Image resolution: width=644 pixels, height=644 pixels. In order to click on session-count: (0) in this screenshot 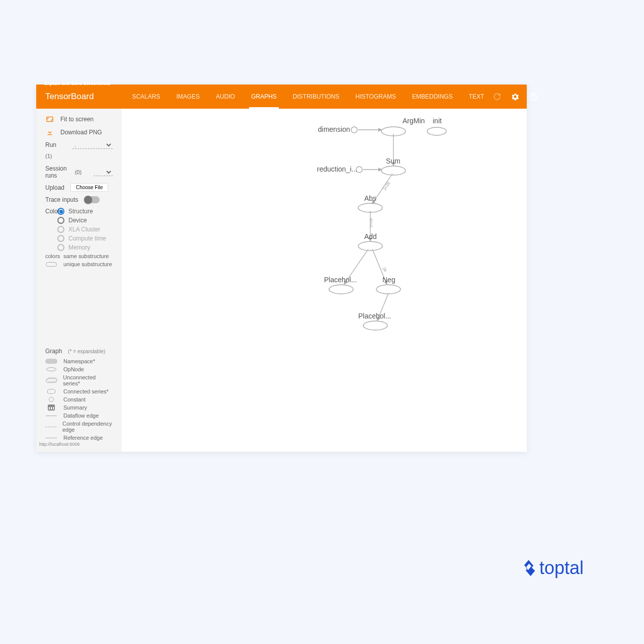, I will do `click(77, 172)`.